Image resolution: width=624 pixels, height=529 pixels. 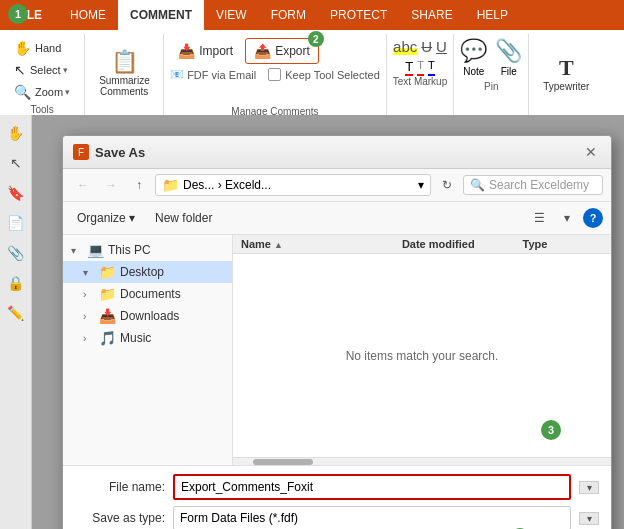 I want to click on sidebar-icon-lock: 🔒, so click(x=16, y=283).